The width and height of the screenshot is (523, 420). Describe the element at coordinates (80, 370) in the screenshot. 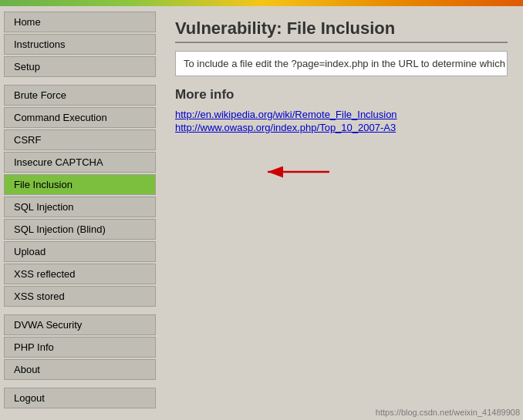

I see `sidebar-item-about: About` at that location.